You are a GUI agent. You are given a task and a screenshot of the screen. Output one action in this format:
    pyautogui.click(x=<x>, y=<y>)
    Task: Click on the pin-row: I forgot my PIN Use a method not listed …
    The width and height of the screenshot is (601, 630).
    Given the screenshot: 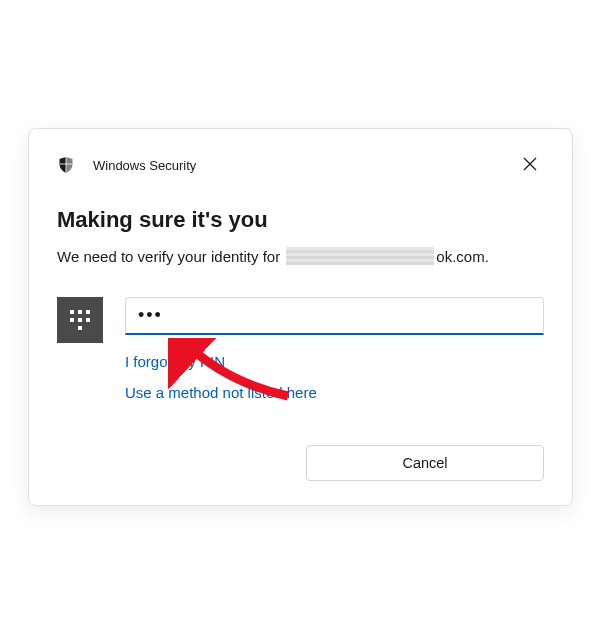 What is the action you would take?
    pyautogui.click(x=300, y=349)
    